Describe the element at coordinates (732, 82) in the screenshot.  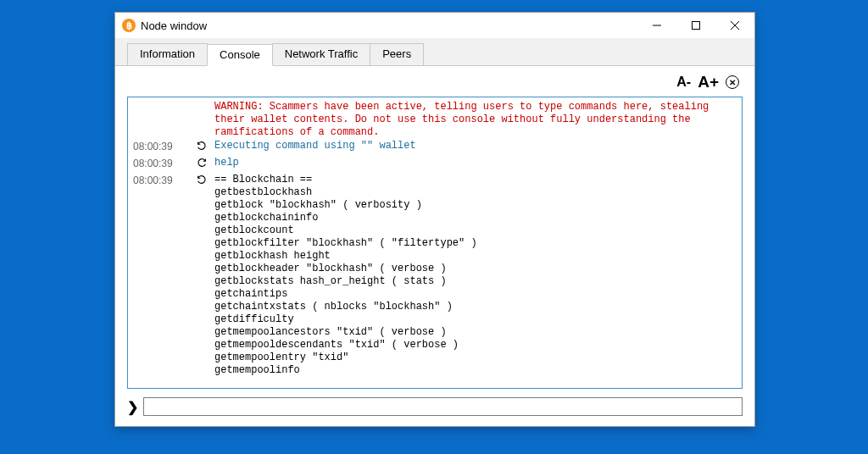
I see `clear-console-button: ✕` at that location.